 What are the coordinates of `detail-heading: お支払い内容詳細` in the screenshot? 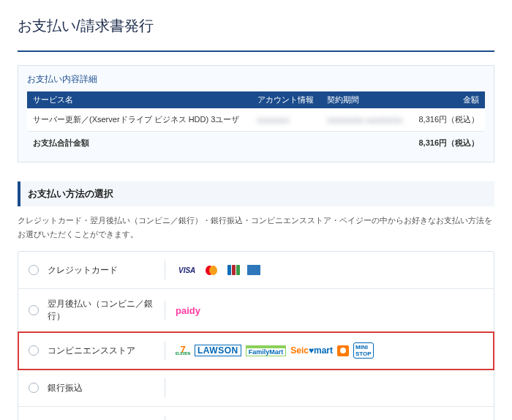 It's located at (256, 79).